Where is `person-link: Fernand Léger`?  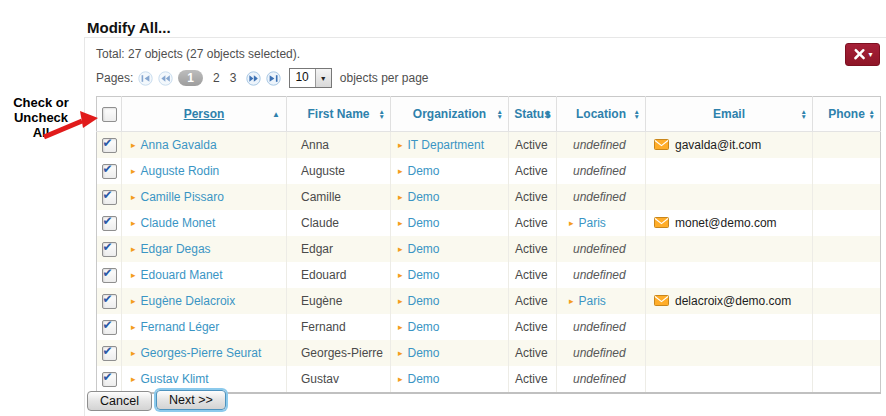
person-link: Fernand Léger is located at coordinates (180, 327).